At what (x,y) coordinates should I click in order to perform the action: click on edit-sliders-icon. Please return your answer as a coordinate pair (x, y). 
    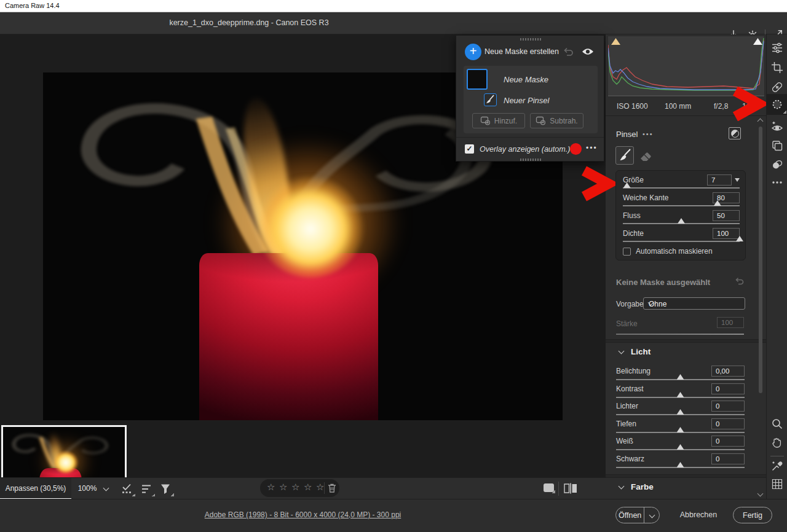
    Looking at the image, I should click on (777, 48).